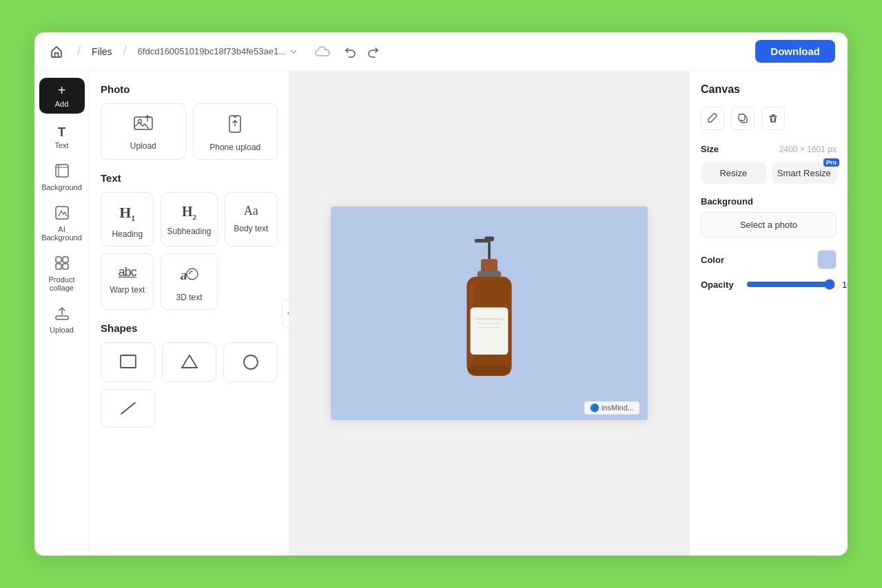 This screenshot has width=882, height=588. What do you see at coordinates (62, 274) in the screenshot?
I see `sidebar-item-product-collage: Product collage` at bounding box center [62, 274].